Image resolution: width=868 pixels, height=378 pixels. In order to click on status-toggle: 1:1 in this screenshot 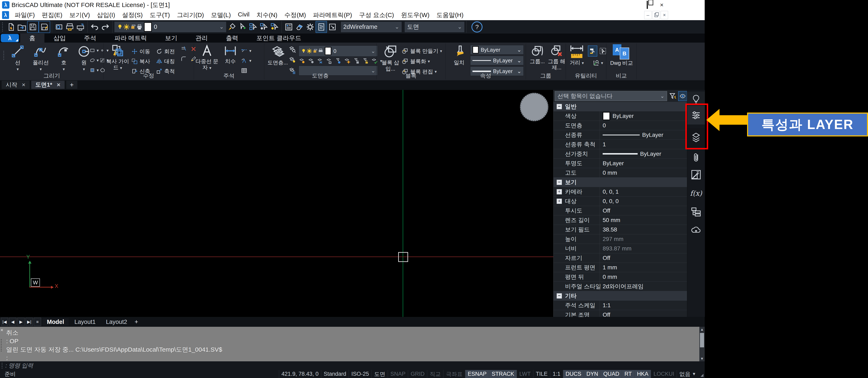, I will do `click(557, 374)`.